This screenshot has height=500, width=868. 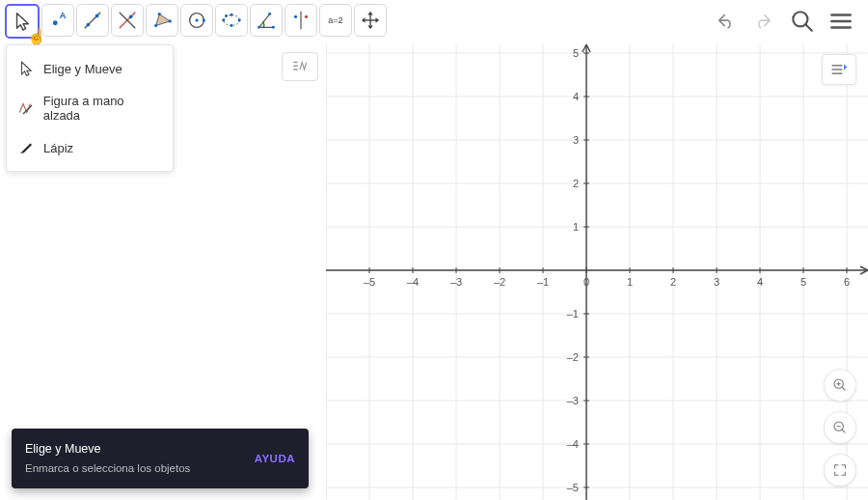 What do you see at coordinates (64, 15) in the screenshot?
I see `svg-text: A` at bounding box center [64, 15].